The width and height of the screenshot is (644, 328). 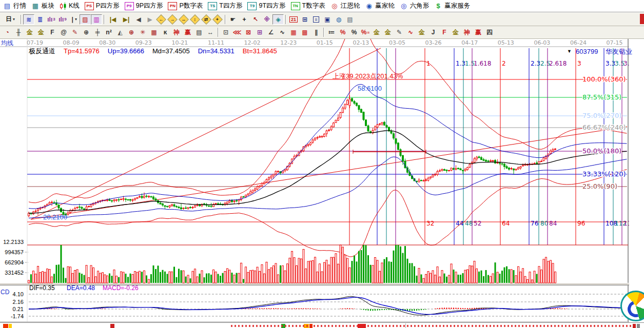 What do you see at coordinates (490, 32) in the screenshot?
I see `four-square-tool: 四` at bounding box center [490, 32].